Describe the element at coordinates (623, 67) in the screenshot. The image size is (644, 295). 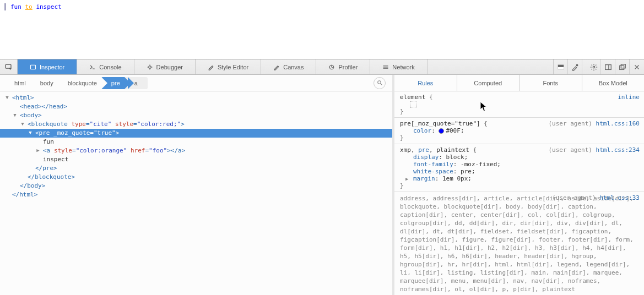
I see `undock-button` at that location.